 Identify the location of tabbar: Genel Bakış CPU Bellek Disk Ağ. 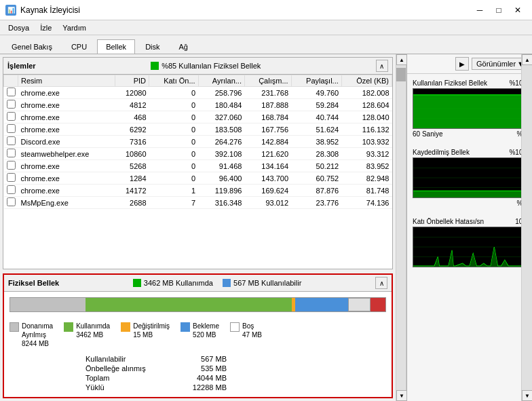
(266, 45).